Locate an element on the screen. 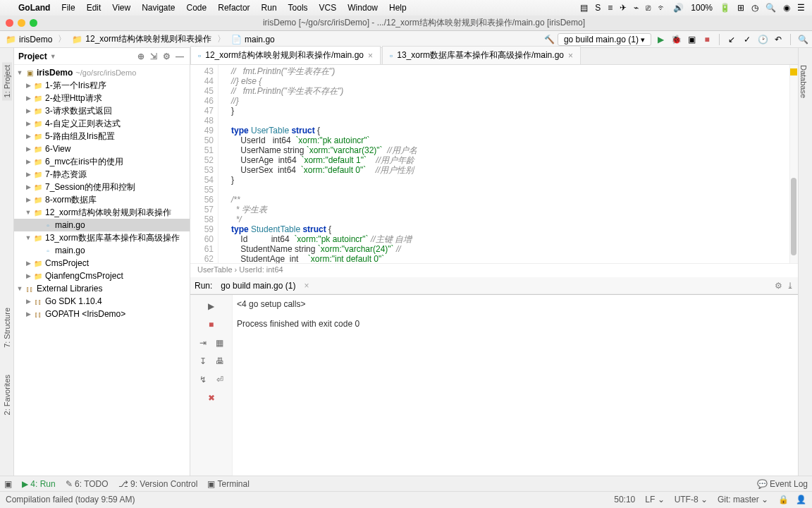 The height and width of the screenshot is (508, 812). menubar-icon: S is located at coordinates (598, 8).